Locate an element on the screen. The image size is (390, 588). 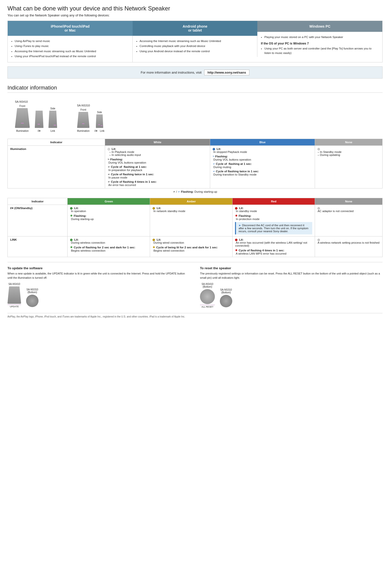
link-red-lit: Lit: An error has occurred (with the wir… is located at coordinates (274, 243).